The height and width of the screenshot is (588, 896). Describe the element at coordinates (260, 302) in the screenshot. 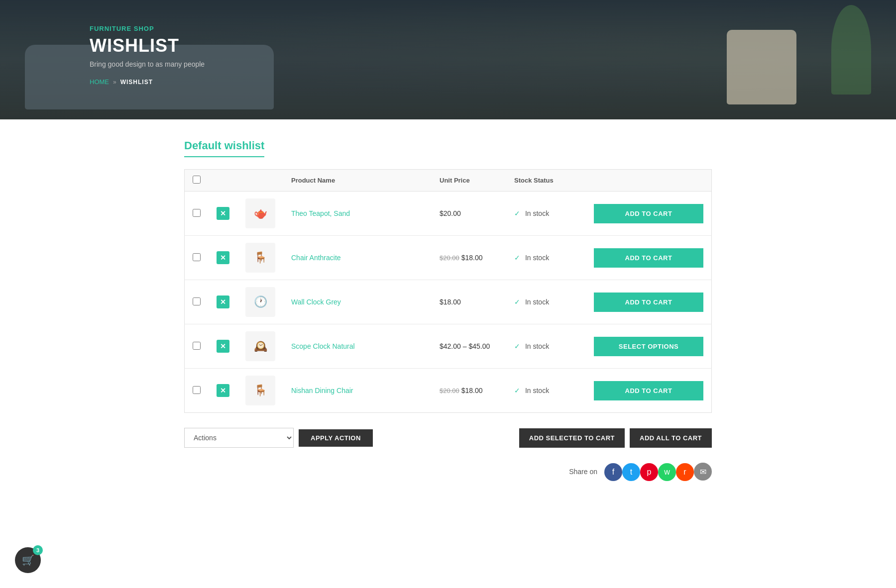

I see `product-image-2: 🕐` at that location.